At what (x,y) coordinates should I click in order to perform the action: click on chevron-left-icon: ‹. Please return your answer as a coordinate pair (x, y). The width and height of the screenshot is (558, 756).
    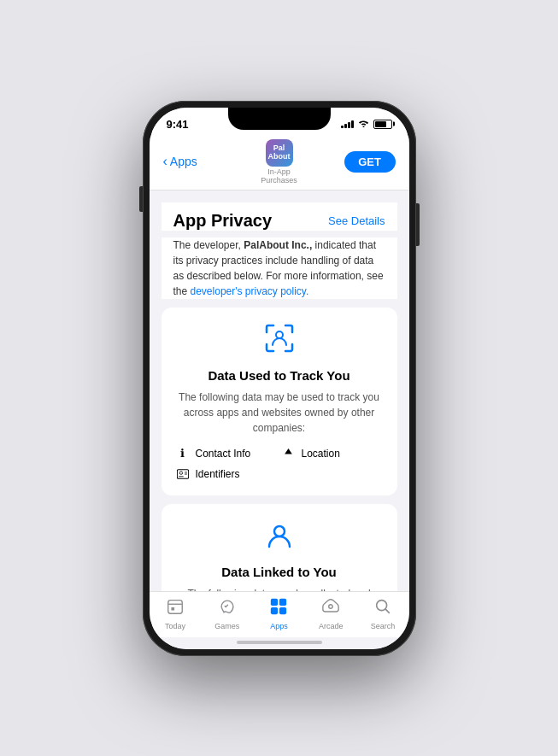
    Looking at the image, I should click on (166, 161).